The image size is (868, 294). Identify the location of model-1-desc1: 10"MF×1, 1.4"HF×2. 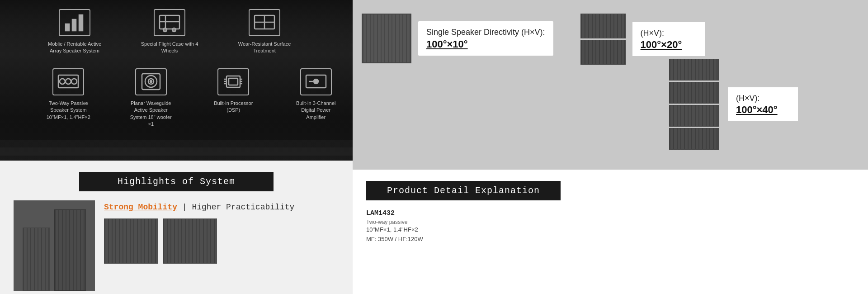
(395, 230).